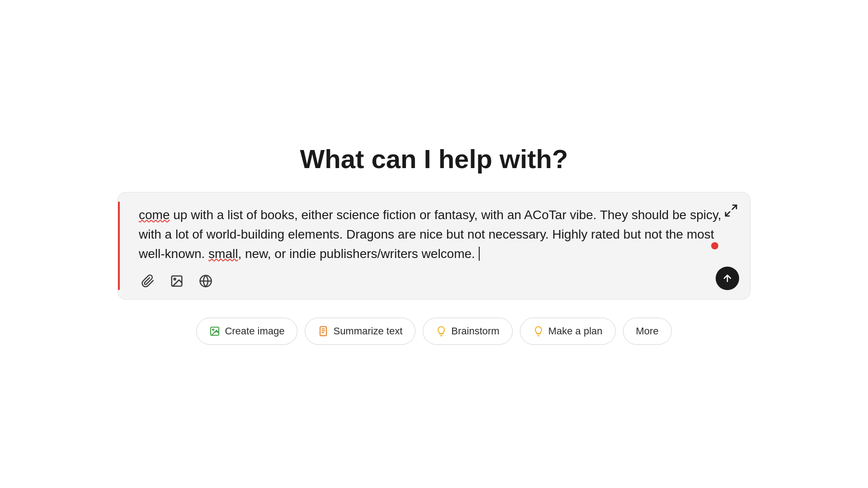  I want to click on create-image-label: Create image, so click(255, 331).